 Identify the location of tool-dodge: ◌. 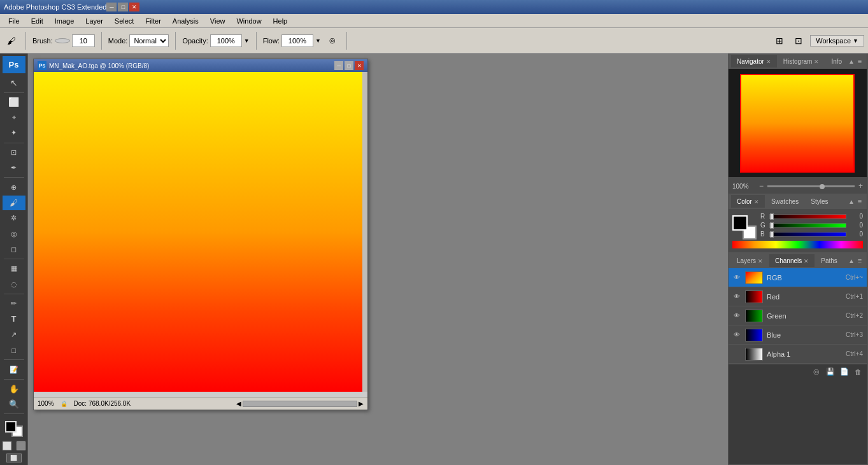
(14, 284).